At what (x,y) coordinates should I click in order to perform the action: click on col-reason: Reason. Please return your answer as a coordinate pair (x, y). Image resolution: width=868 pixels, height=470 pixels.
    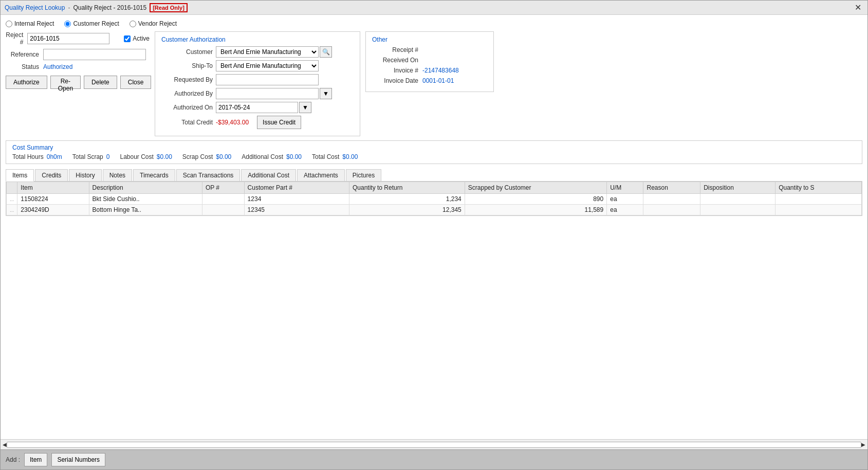
    Looking at the image, I should click on (672, 188).